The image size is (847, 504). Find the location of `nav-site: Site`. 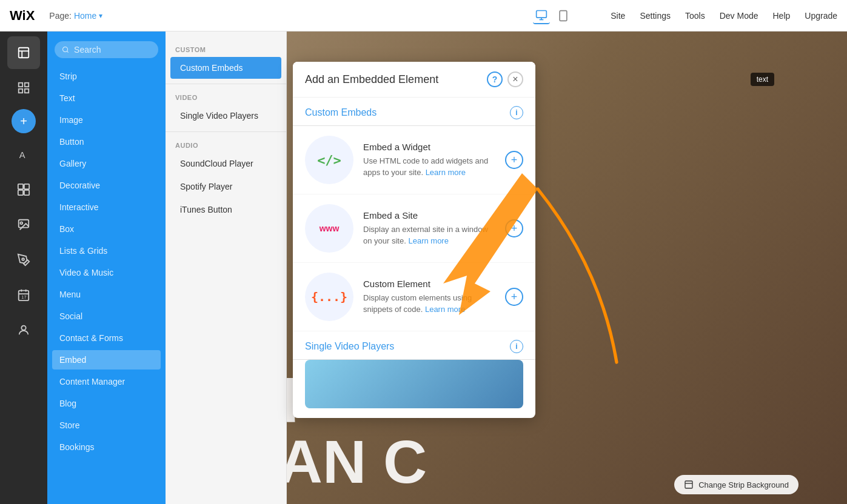

nav-site: Site is located at coordinates (618, 16).